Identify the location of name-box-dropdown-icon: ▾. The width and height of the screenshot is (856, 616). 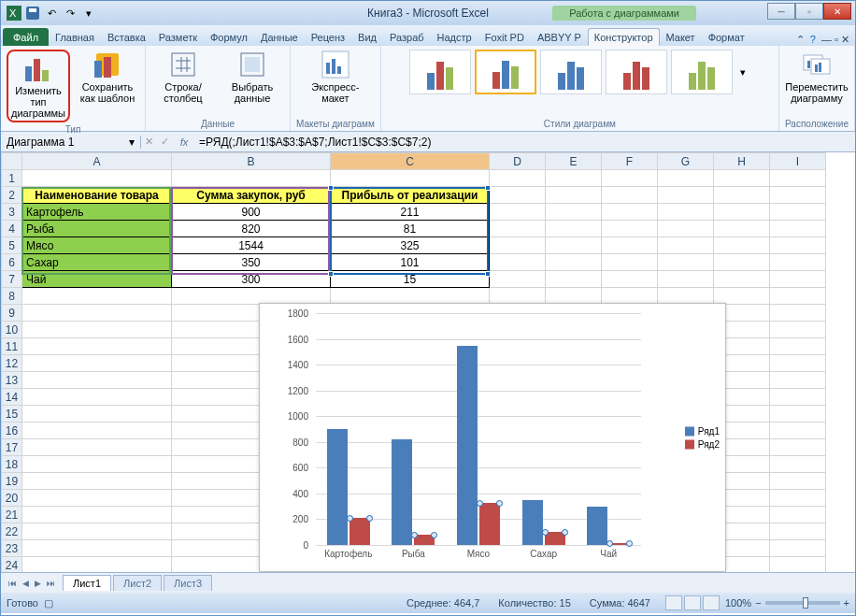
(132, 142).